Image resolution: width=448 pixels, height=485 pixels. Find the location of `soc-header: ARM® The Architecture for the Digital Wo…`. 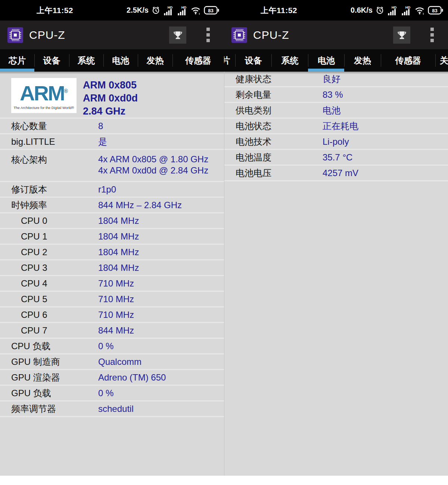

soc-header: ARM® The Architecture for the Digital Wo… is located at coordinates (112, 95).